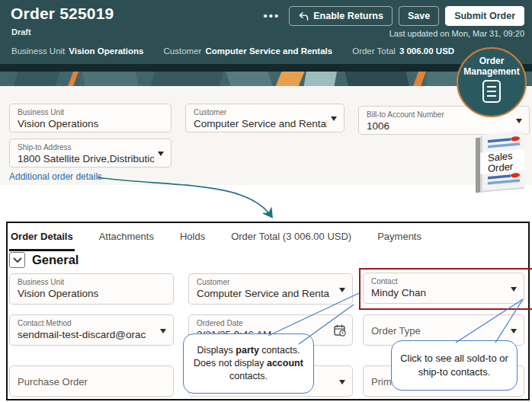  I want to click on header-actions: ••• Enable Returns Save Submit Order, so click(392, 16).